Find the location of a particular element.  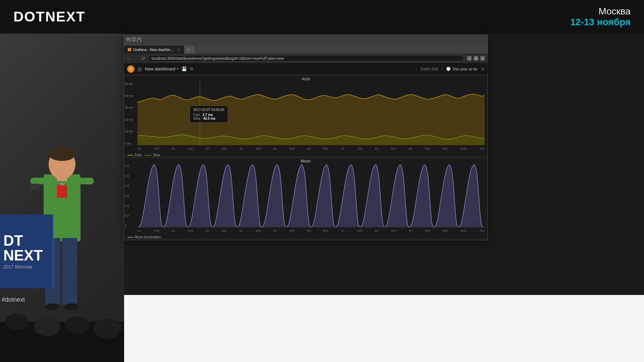

legend-moon-line is located at coordinates (130, 237).